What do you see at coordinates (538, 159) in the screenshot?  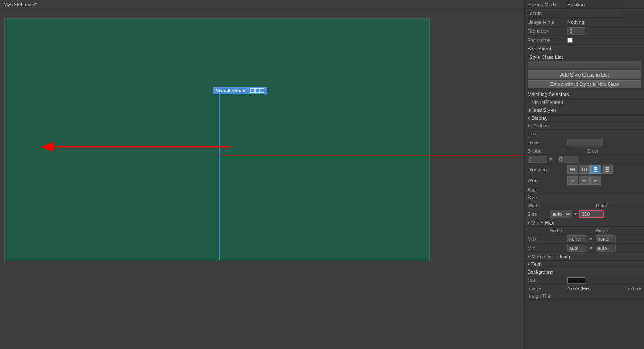 I see `shrink-input` at bounding box center [538, 159].